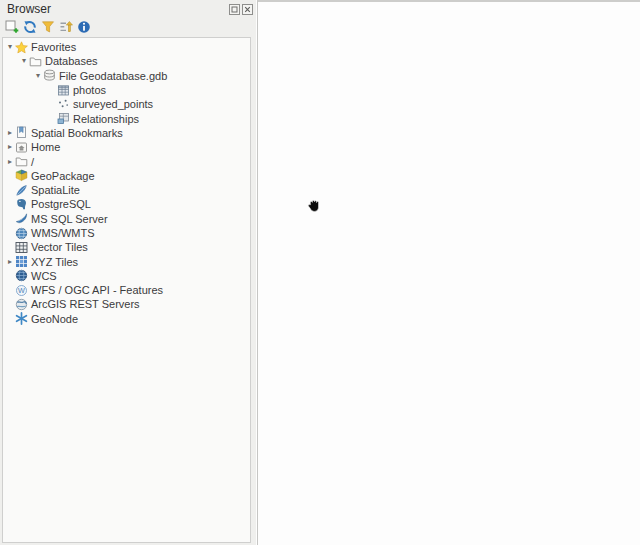 Image resolution: width=640 pixels, height=545 pixels. I want to click on tree-item-spatial-bookmarks: ▸Spatial Bookmarks, so click(126, 133).